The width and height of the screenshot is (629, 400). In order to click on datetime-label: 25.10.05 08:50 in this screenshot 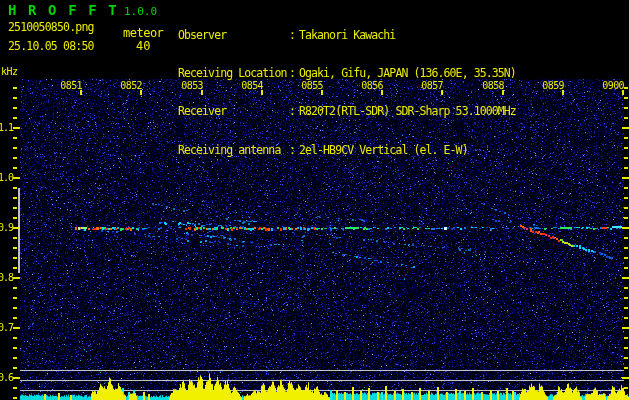, I will do `click(51, 46)`.